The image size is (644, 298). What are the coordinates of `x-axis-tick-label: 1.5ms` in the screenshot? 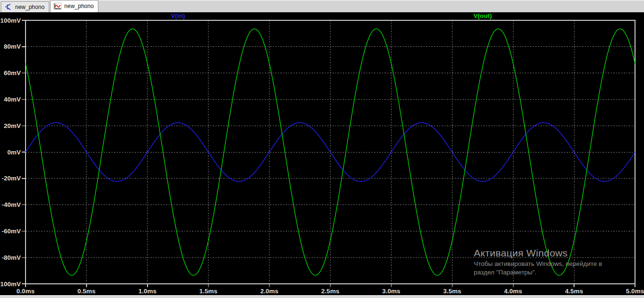 It's located at (209, 291).